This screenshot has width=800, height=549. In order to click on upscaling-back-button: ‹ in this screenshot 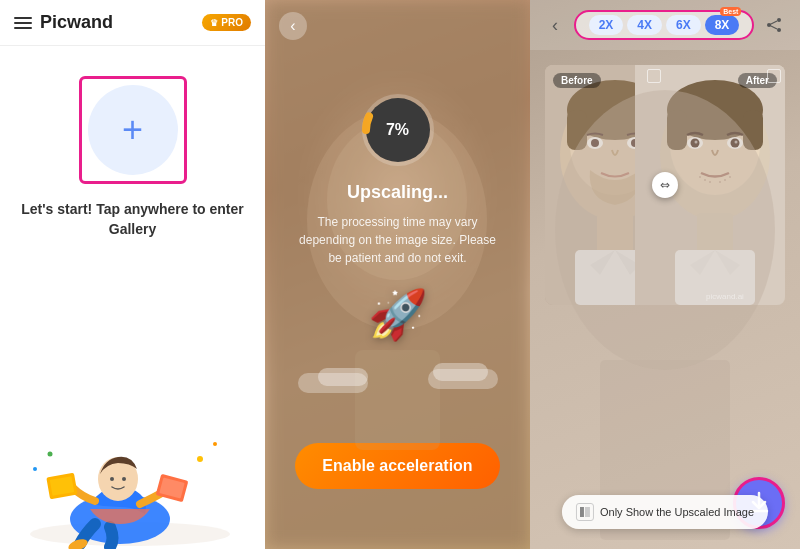, I will do `click(293, 26)`.